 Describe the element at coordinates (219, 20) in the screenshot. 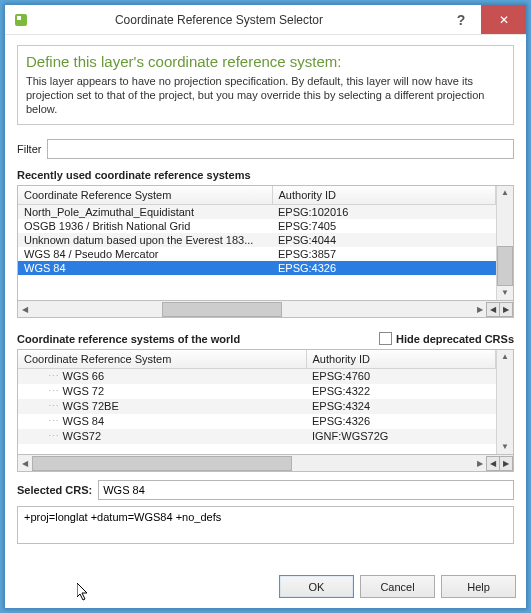

I see `window-title: Coordinate Reference System Selector` at that location.